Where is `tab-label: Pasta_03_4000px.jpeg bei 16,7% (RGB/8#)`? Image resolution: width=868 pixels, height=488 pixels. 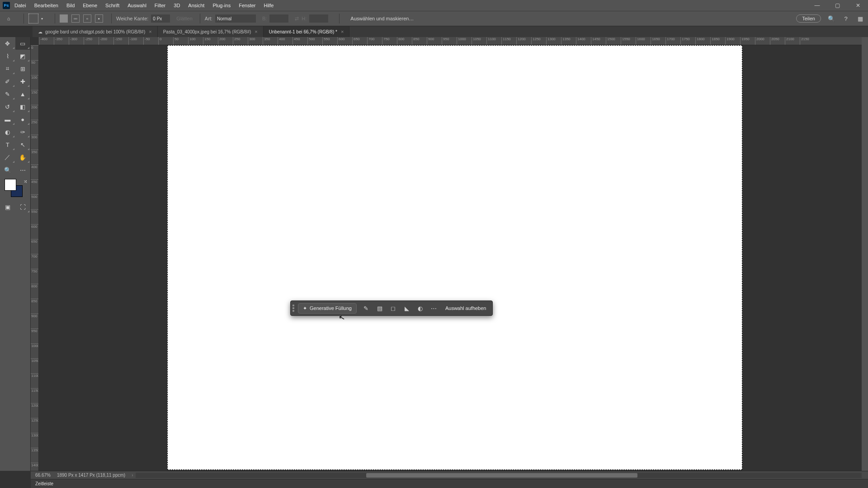
tab-label: Pasta_03_4000px.jpeg bei 16,7% (RGB/8#) is located at coordinates (207, 32).